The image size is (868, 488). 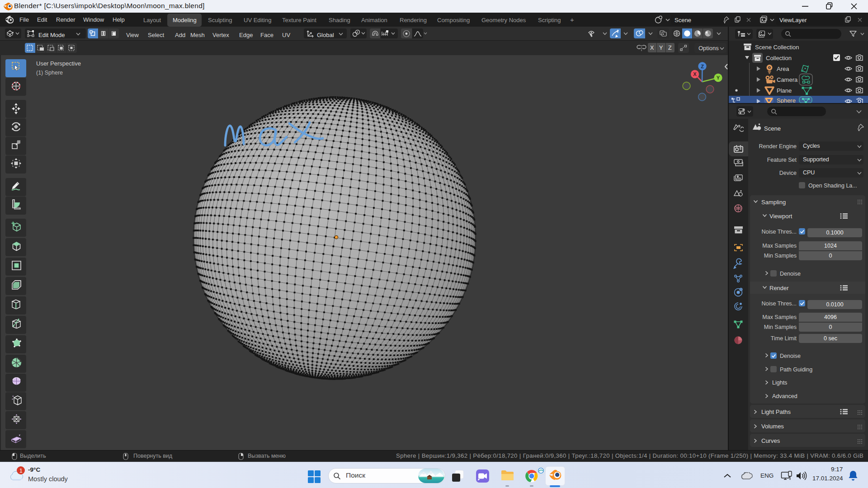 I want to click on svg-text: Sphere, so click(x=786, y=100).